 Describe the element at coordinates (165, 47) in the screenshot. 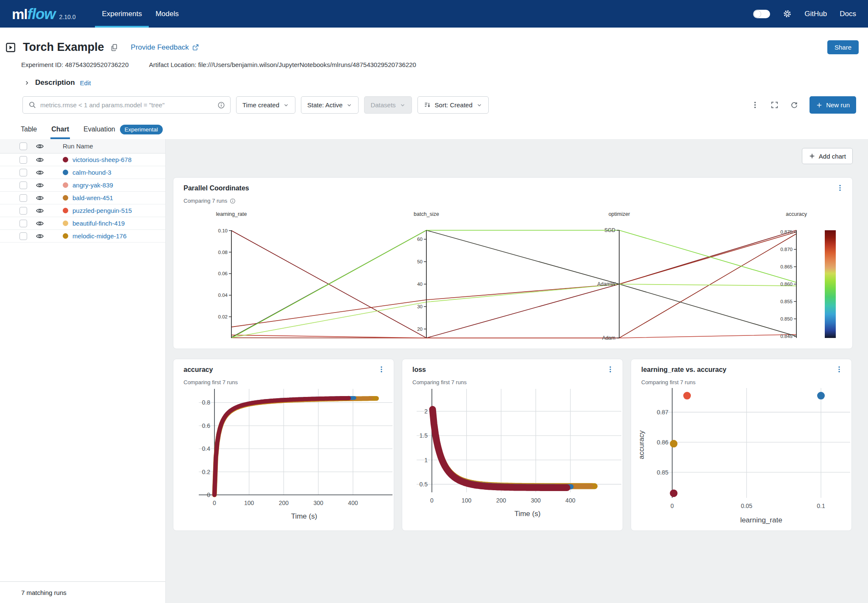

I see `provide-feedback-link: Provide Feedback` at that location.